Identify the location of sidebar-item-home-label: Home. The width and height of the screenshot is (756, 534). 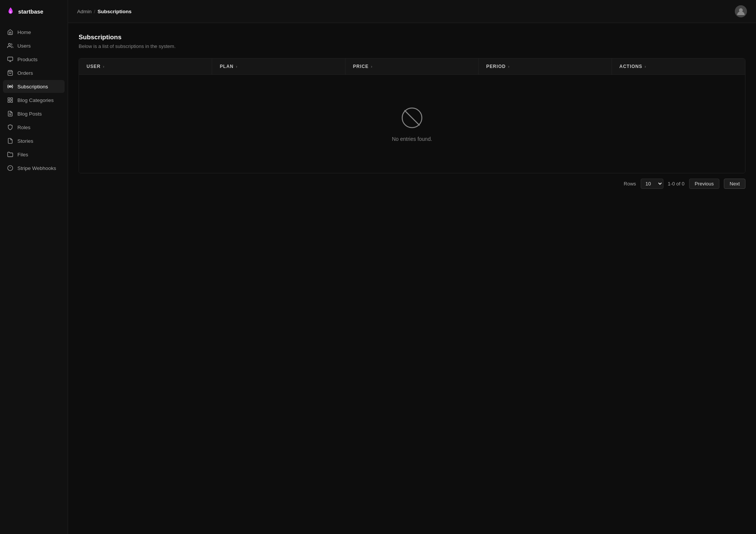
(24, 32).